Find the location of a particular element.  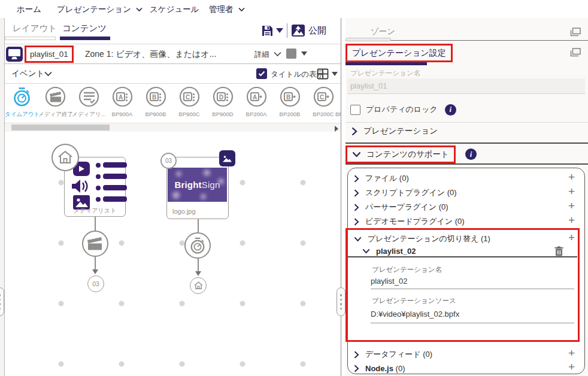

lock-properties-label: プロパティのロック is located at coordinates (402, 110).